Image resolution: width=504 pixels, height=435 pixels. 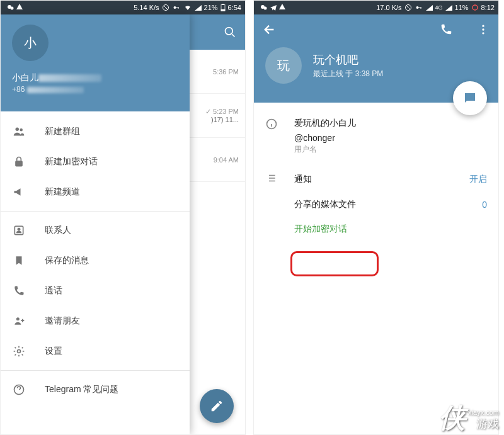 What do you see at coordinates (95, 132) in the screenshot?
I see `menu-new-group: 新建群组` at bounding box center [95, 132].